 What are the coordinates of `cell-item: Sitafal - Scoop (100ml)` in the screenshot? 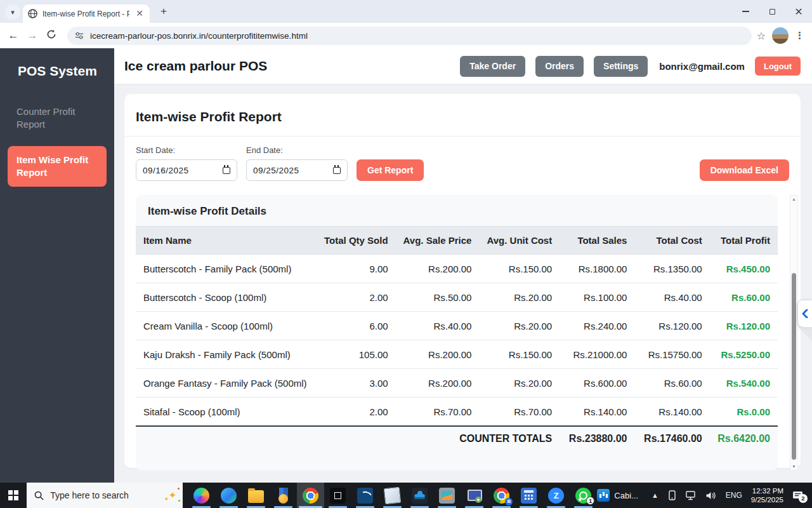 It's located at (226, 412).